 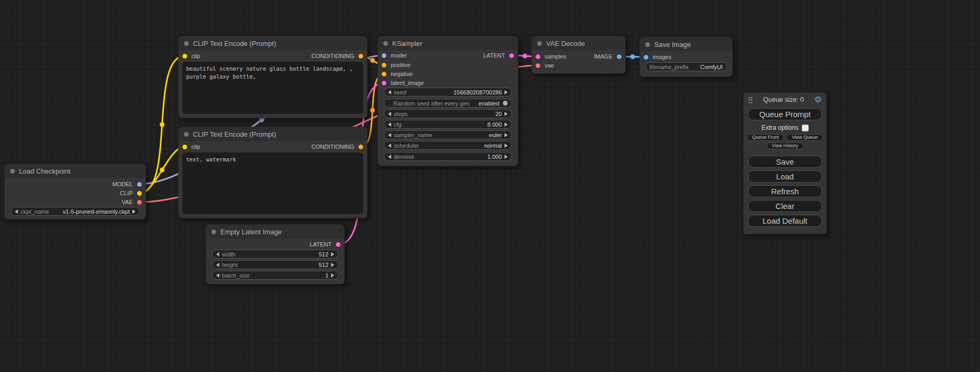 I want to click on output-label-model: MODEL, so click(x=122, y=184).